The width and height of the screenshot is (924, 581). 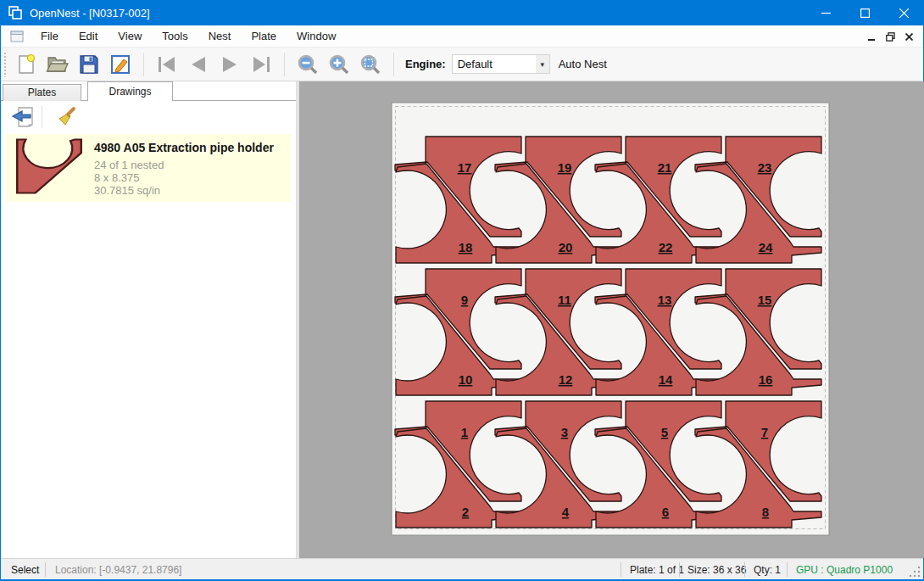 I want to click on save-button, so click(x=89, y=64).